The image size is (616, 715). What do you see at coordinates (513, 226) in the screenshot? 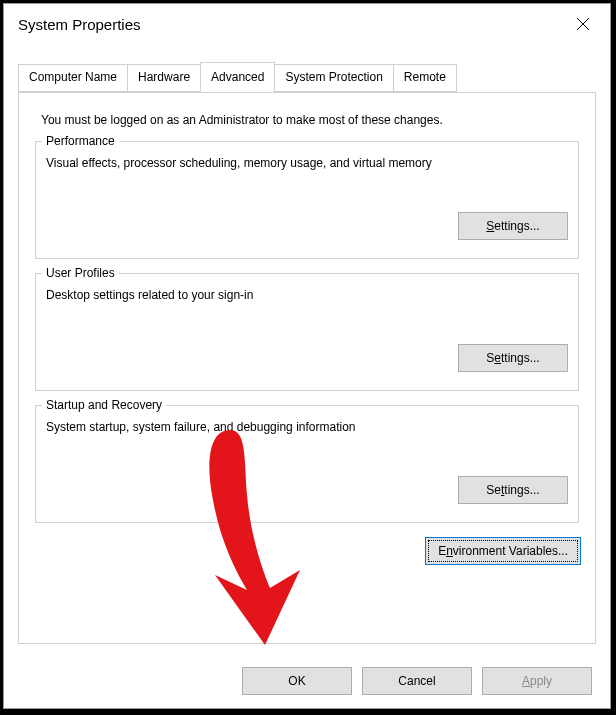
I see `performance-settings-button: Settings...` at bounding box center [513, 226].